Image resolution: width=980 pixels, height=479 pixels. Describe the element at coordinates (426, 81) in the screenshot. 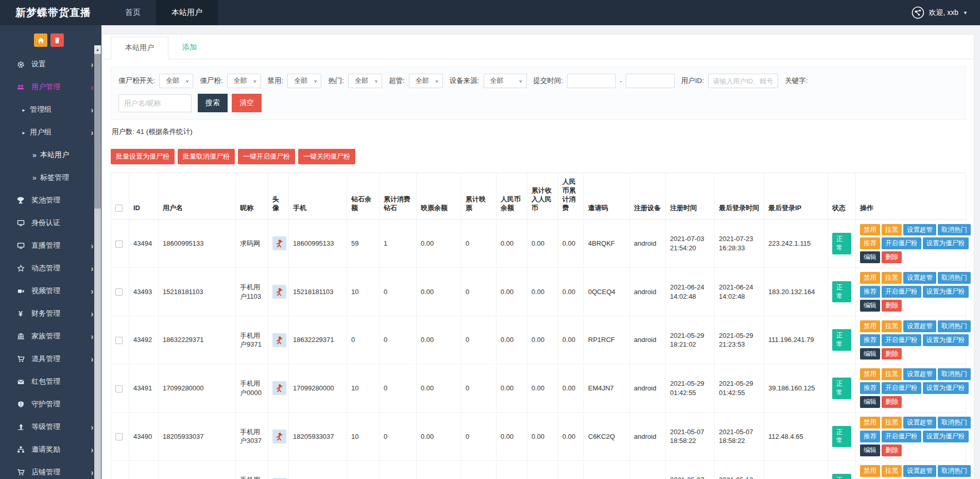

I see `super-admin-select: 全部∨` at that location.